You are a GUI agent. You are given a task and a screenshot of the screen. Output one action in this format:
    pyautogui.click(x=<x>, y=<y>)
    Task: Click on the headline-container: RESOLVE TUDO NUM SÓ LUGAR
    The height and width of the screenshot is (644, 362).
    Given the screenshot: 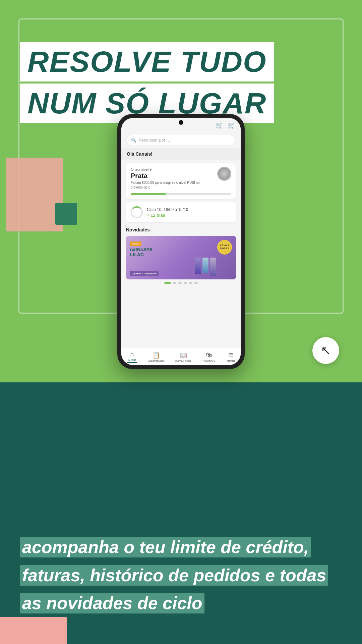 What is the action you would take?
    pyautogui.click(x=147, y=83)
    